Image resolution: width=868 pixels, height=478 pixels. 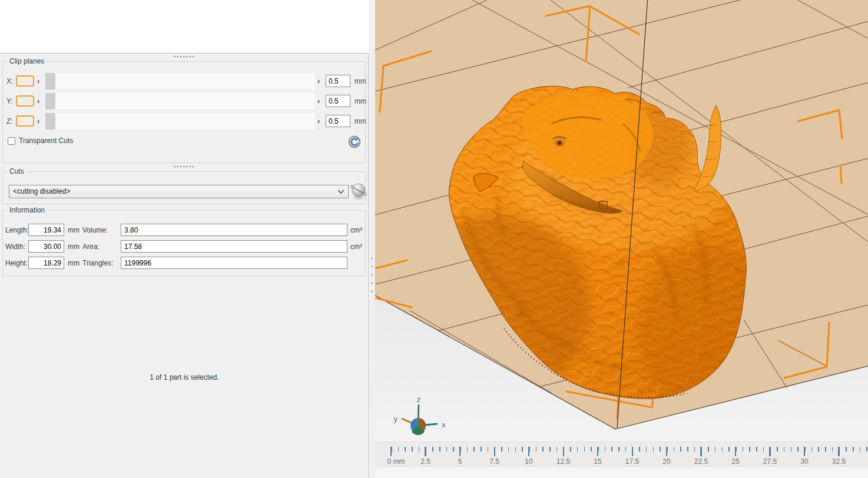 I want to click on cutting-mode-selected: <cutting disabled>, so click(x=41, y=191).